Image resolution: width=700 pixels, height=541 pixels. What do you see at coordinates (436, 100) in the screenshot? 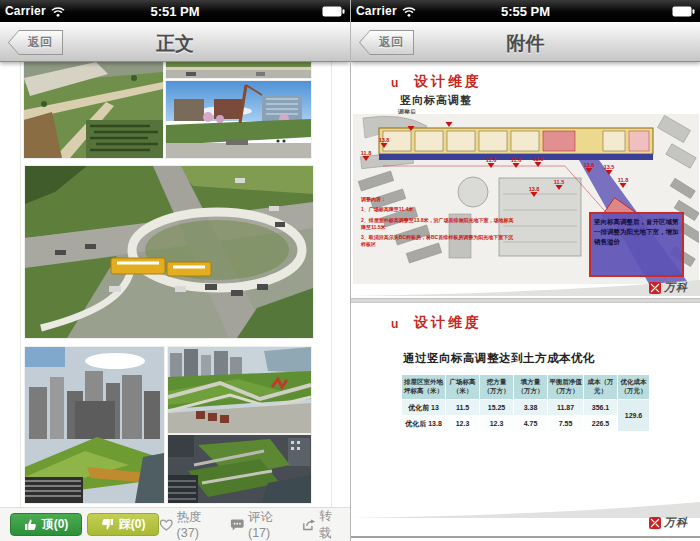
I see `slide-subtitle: 竖向标高调整` at bounding box center [436, 100].